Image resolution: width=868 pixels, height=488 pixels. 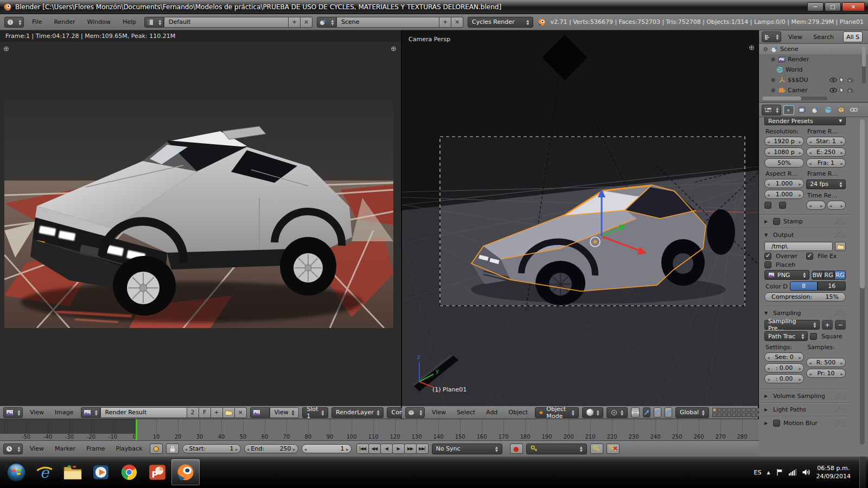 What do you see at coordinates (863, 282) in the screenshot?
I see `properties-scrollbar` at bounding box center [863, 282].